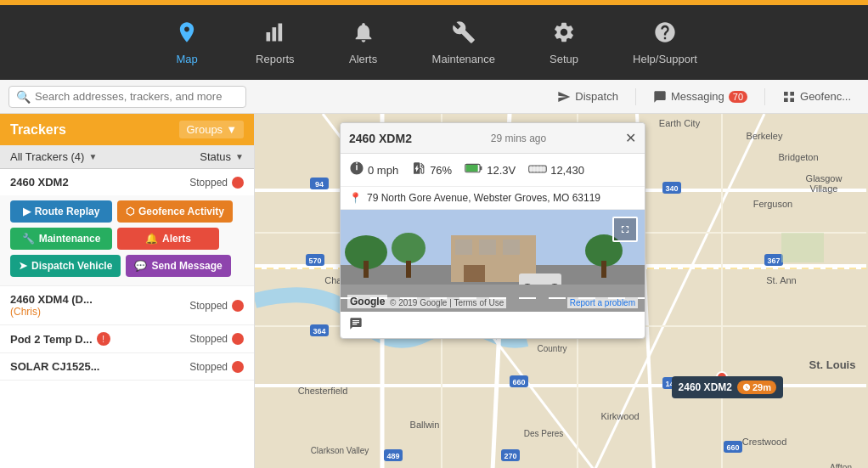 This screenshot has width=868, height=468. Describe the element at coordinates (665, 59) in the screenshot. I see `nav-label-help: Help/Support` at that location.